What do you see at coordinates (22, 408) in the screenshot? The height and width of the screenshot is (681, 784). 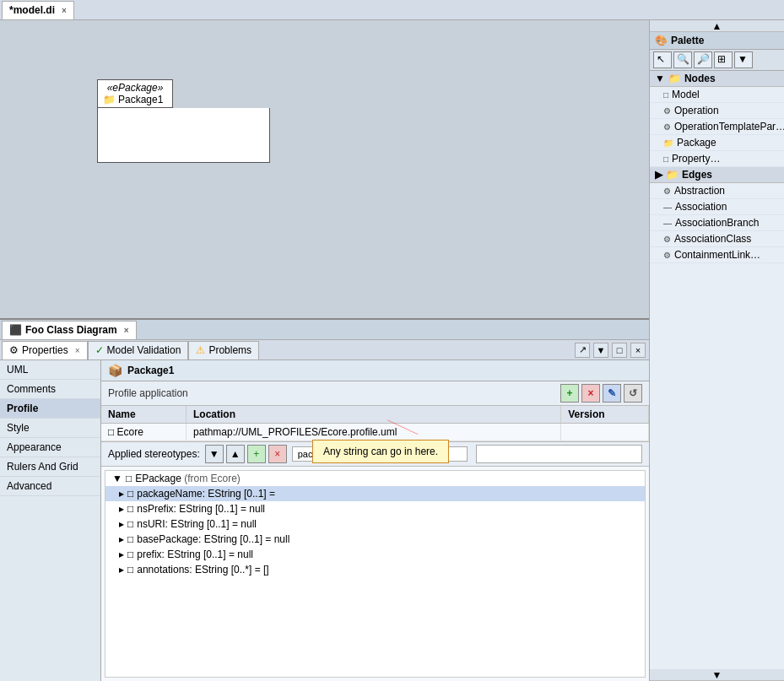 I see `profile-label: Profile` at bounding box center [22, 408].